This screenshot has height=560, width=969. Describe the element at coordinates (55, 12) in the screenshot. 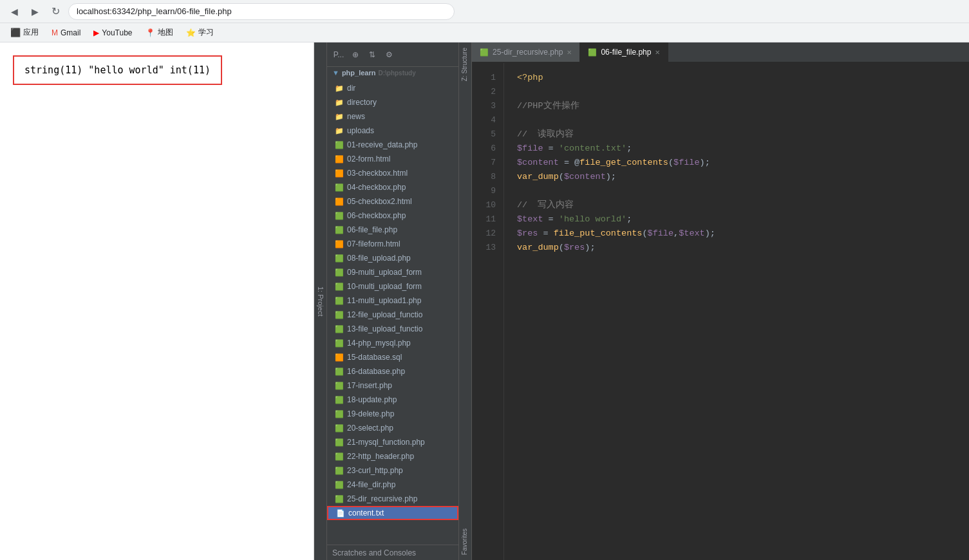

I see `reload-button: ↻` at that location.